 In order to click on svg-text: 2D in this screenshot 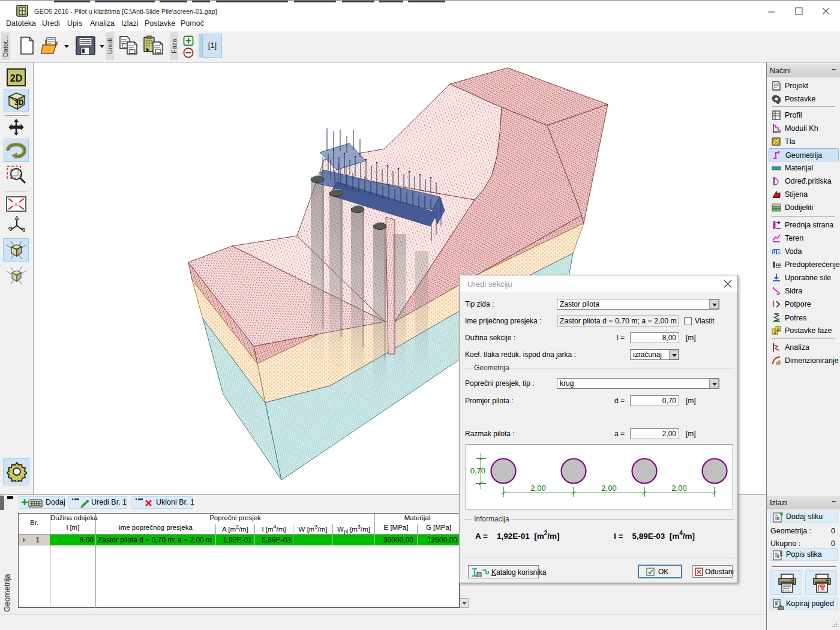, I will do `click(16, 78)`.